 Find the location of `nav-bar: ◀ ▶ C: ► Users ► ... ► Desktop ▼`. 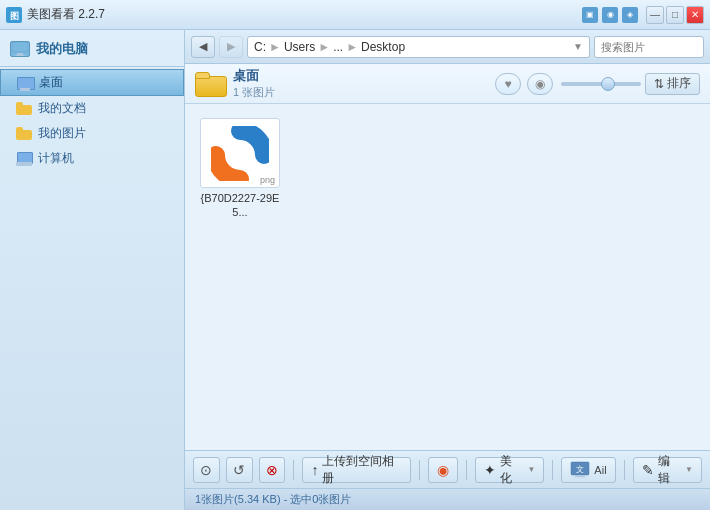

nav-bar: ◀ ▶ C: ► Users ► ... ► Desktop ▼ is located at coordinates (448, 47).